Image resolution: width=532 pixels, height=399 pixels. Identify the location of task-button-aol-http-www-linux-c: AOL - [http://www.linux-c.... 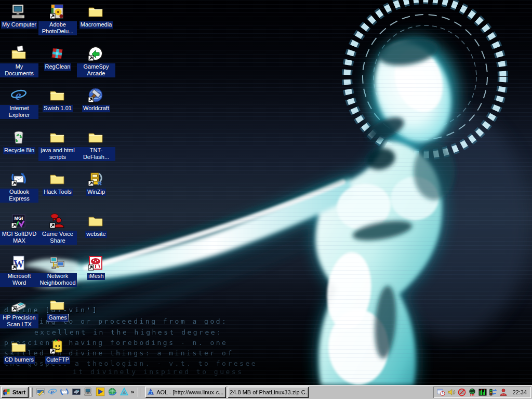
(185, 392).